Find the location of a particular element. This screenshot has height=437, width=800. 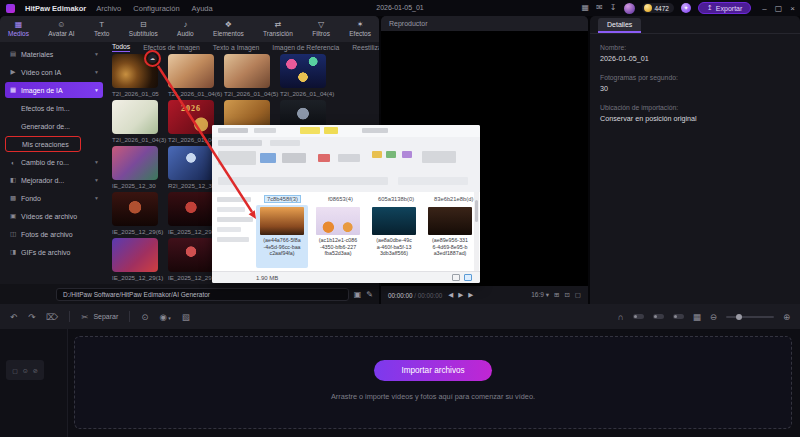

sidebar-item-imagen-ia: ▦Imagen de IA▼ is located at coordinates (54, 90).